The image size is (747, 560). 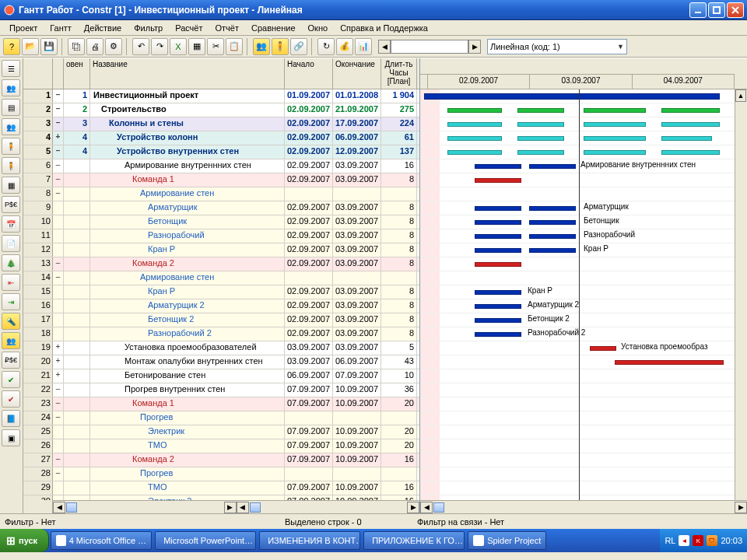 What do you see at coordinates (683, 81) in the screenshot?
I see `gantt-date-cell: 04.09.2007` at bounding box center [683, 81].